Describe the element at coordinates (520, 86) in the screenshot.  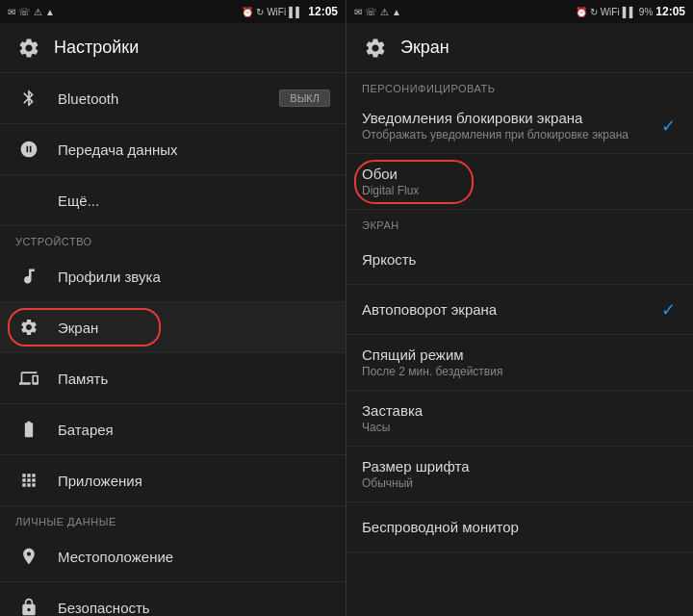
I see `personalize-section-label: ПЕРСОНИФИЦИРОВАТЬ` at that location.